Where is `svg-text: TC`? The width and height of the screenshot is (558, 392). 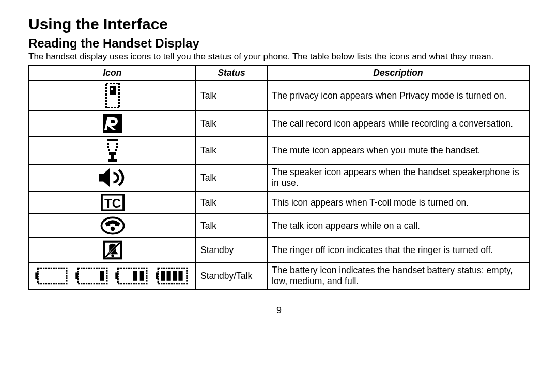
svg-text: TC is located at coordinates (112, 203).